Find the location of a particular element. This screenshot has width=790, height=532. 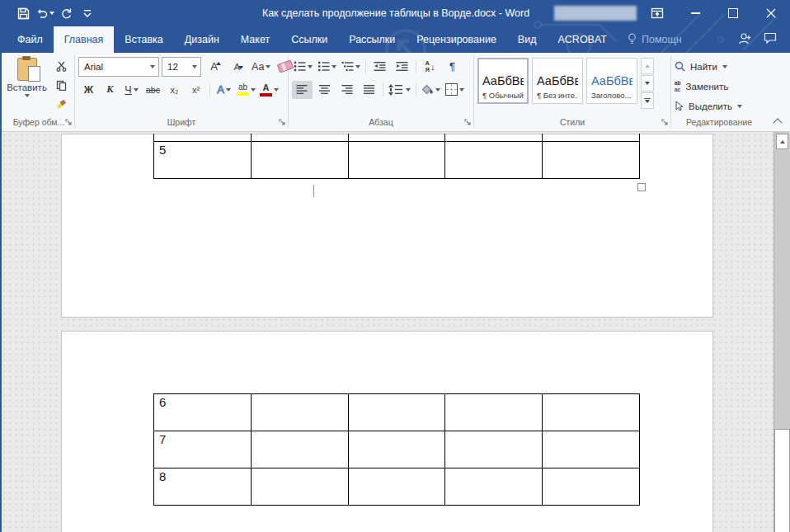

style-card-no-spacing: АаБбВв ¶ Без инте... is located at coordinates (557, 81).